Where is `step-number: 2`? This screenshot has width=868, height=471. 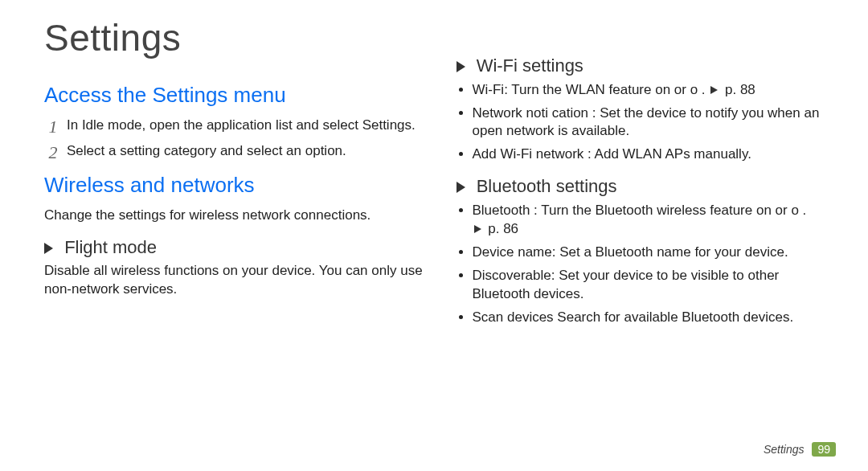
step-number: 2 is located at coordinates (53, 153).